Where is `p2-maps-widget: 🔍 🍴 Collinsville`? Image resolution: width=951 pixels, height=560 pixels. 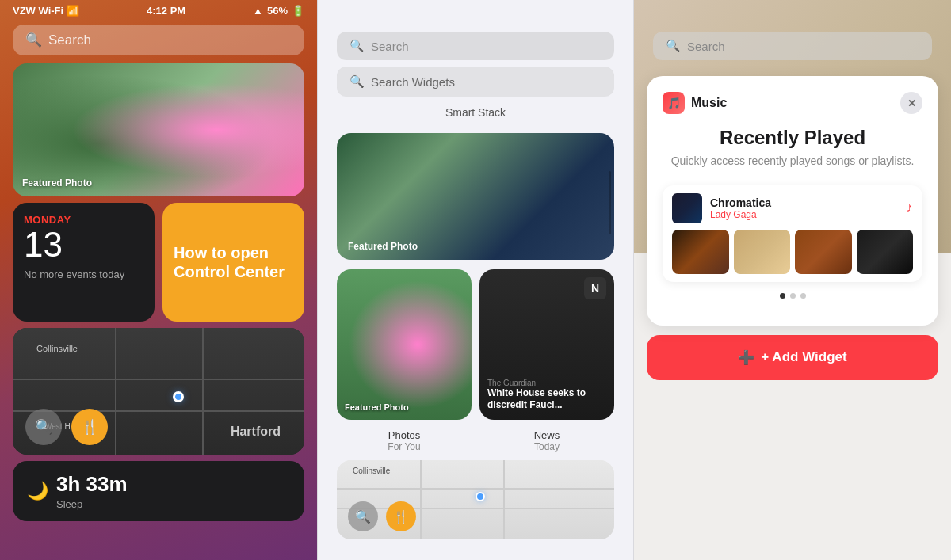
p2-maps-widget: 🔍 🍴 Collinsville is located at coordinates (476, 500).